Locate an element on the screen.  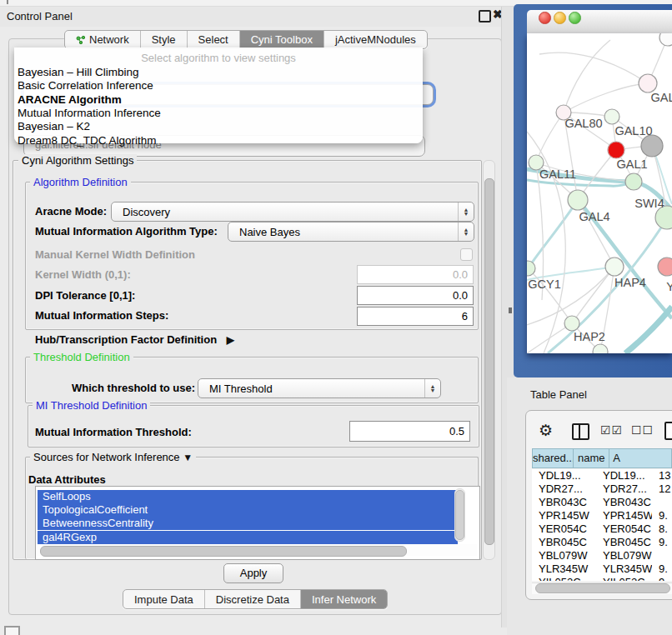
table-cell: 12 is located at coordinates (662, 489).